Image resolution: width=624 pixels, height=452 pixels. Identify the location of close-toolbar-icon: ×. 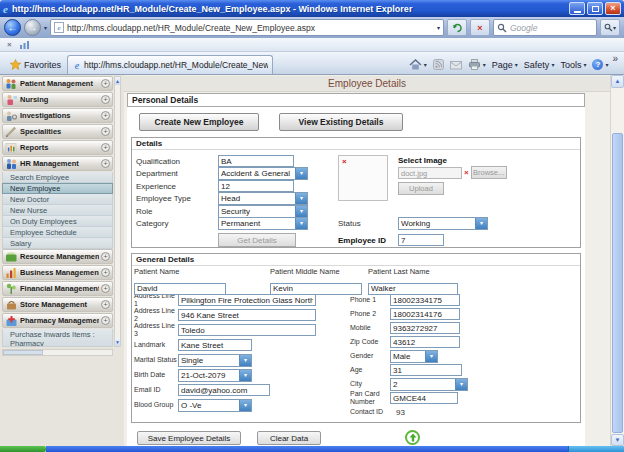
(10, 44).